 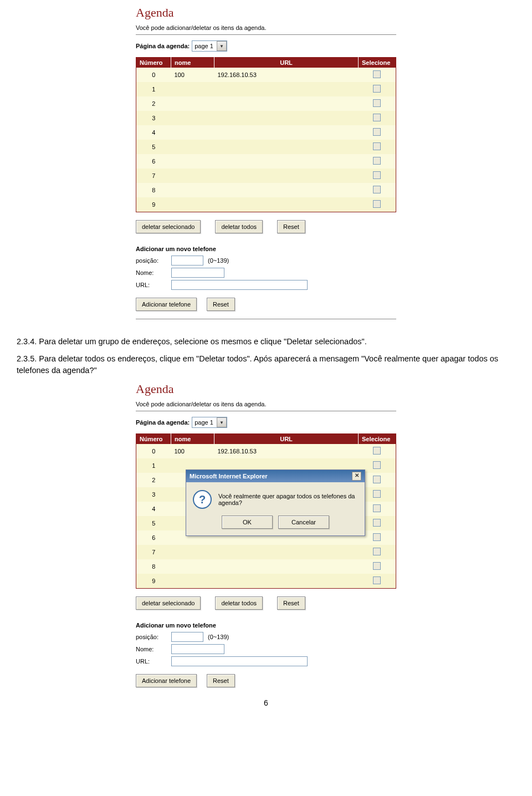 What do you see at coordinates (163, 46) in the screenshot?
I see `page-label: Página da agenda:` at bounding box center [163, 46].